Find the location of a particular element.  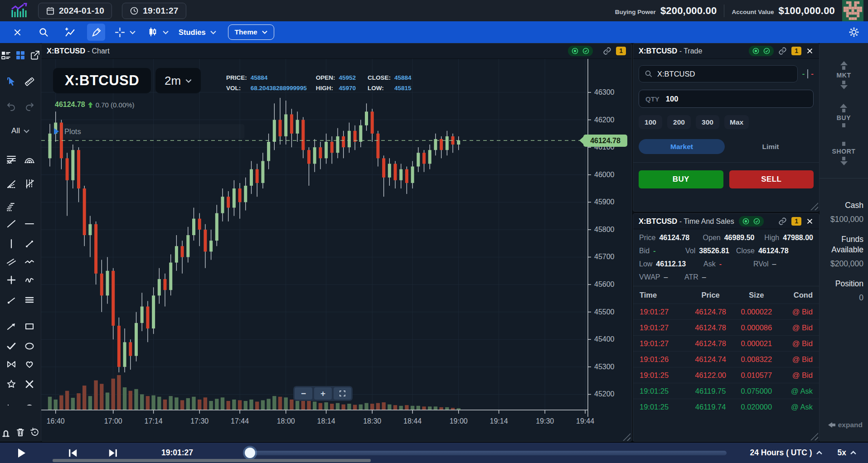

tool-anchored-ray is located at coordinates (11, 300).